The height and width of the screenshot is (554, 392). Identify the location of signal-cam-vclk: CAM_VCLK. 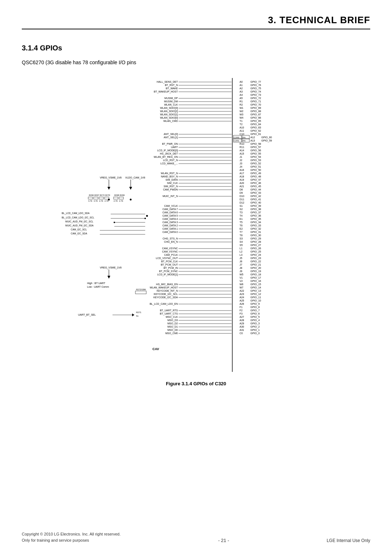
(171, 206).